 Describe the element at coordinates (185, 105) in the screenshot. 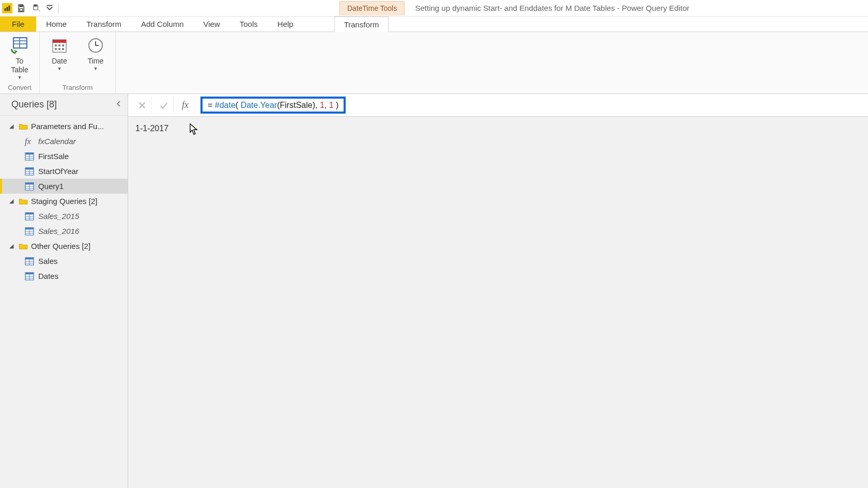

I see `fx-icon: fx` at that location.